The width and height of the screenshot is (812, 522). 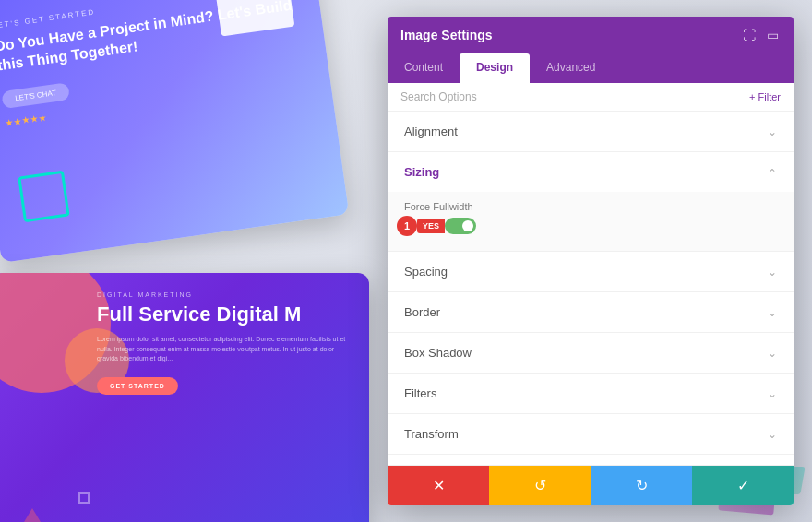 What do you see at coordinates (591, 352) in the screenshot?
I see `accordion-box-shadow-header: Box Shadow ⌄` at bounding box center [591, 352].